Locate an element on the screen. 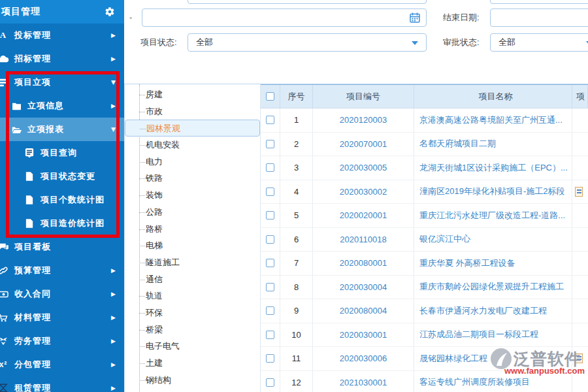  approval-status-value: 全部 is located at coordinates (507, 42).